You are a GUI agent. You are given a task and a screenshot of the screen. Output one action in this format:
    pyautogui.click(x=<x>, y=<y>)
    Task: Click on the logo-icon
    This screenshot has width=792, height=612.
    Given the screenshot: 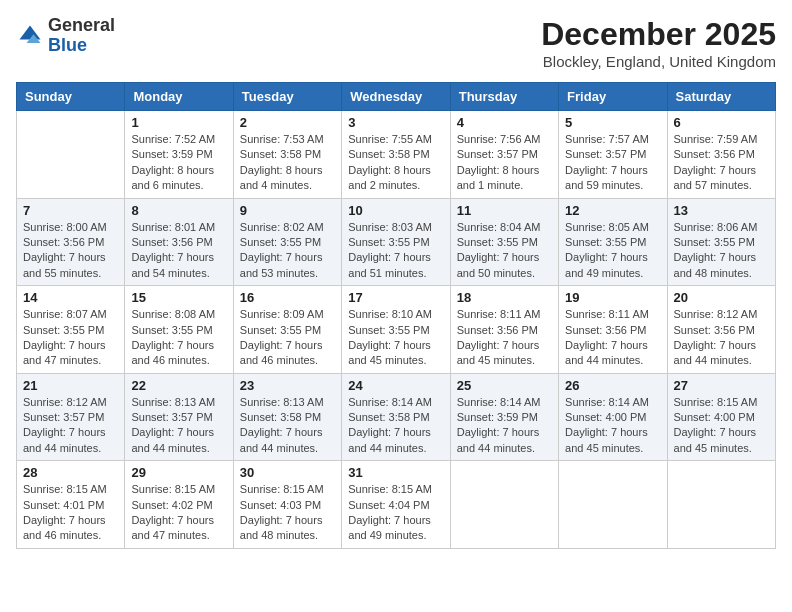 What is the action you would take?
    pyautogui.click(x=30, y=36)
    